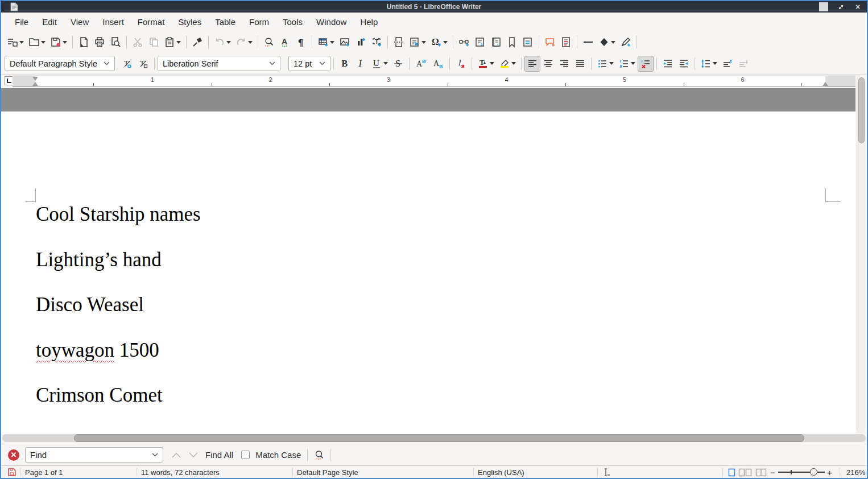 This screenshot has width=868, height=479. What do you see at coordinates (668, 64) in the screenshot?
I see `increase-indent-button` at bounding box center [668, 64].